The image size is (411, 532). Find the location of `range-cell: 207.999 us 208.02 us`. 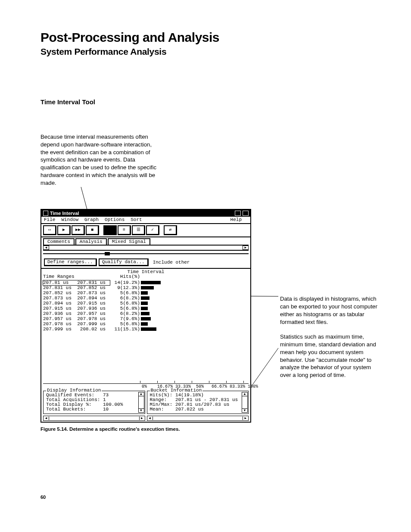

range-cell: 207.999 us 208.02 us is located at coordinates (77, 329).